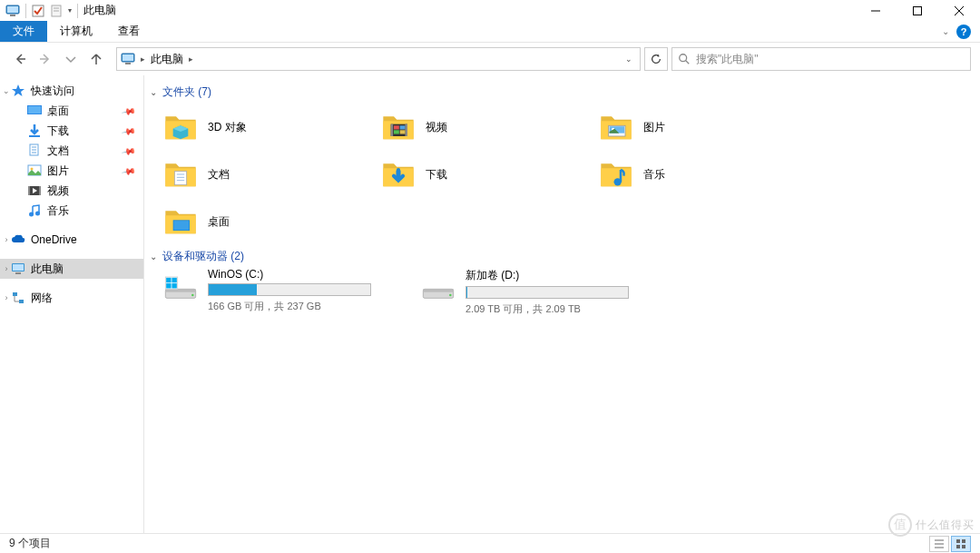 The height and width of the screenshot is (553, 980). Describe the element at coordinates (830, 59) in the screenshot. I see `search-input` at that location.